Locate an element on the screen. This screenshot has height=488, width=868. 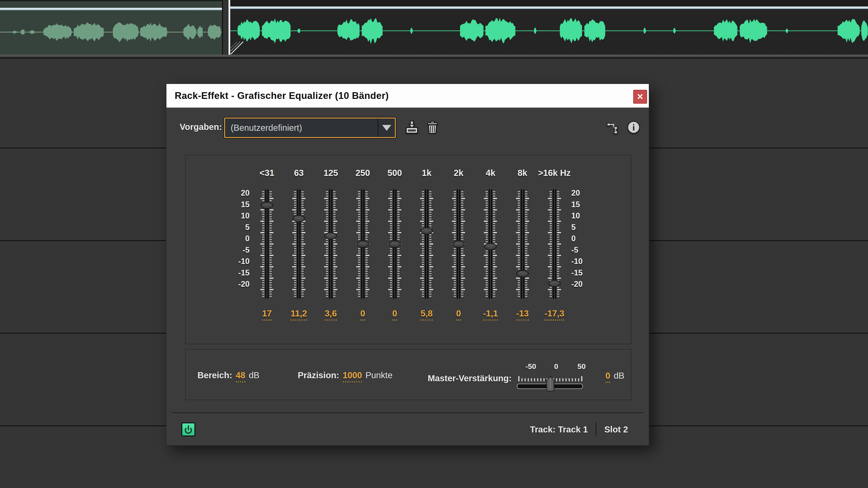
preset-selected-value: (Benutzerdefiniert) is located at coordinates (266, 128).